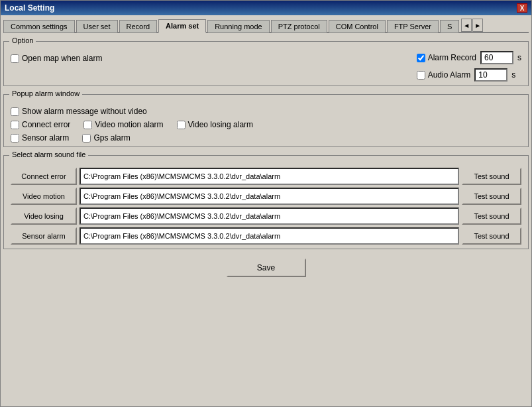  What do you see at coordinates (44, 236) in the screenshot?
I see `sound-btn-sensor-alarm: Sensor alarm` at bounding box center [44, 236].